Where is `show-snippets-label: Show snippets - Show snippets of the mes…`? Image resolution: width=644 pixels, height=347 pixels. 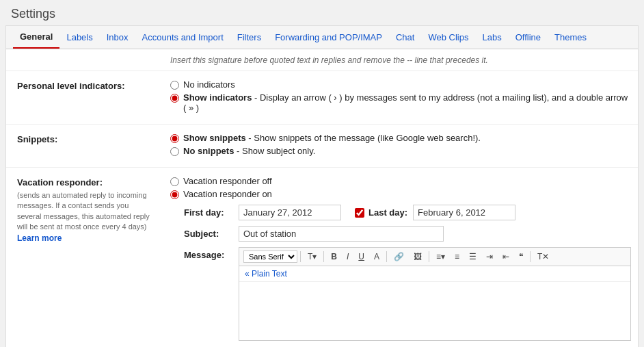
show-snippets-label: Show snippets - Show snippets of the mes… is located at coordinates (332, 138).